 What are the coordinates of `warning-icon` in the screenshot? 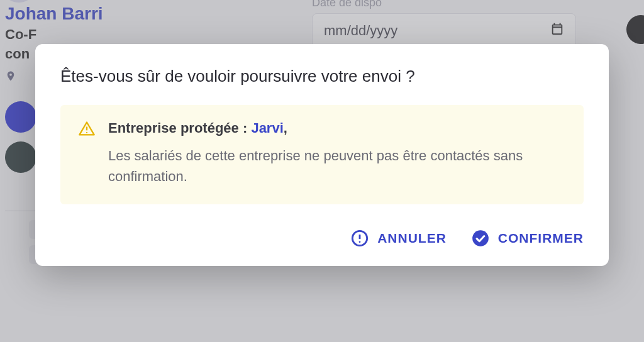 It's located at (87, 153).